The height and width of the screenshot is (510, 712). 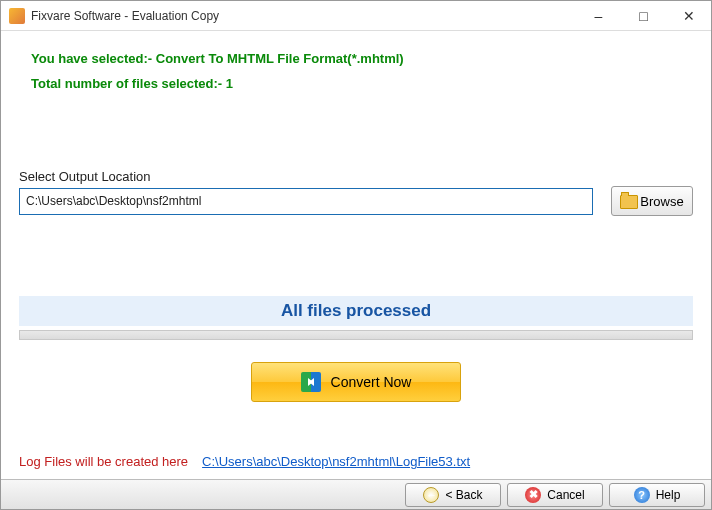 What do you see at coordinates (362, 84) in the screenshot?
I see `file-count-info: Total number of files selected:- 1` at bounding box center [362, 84].